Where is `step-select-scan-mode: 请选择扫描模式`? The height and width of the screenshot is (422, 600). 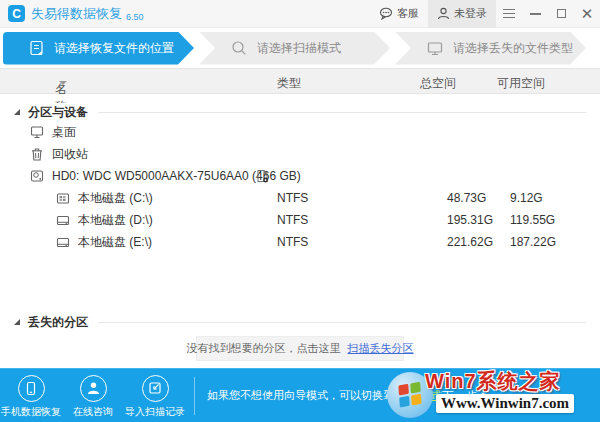 step-select-scan-mode: 请选择扫描模式 is located at coordinates (294, 48).